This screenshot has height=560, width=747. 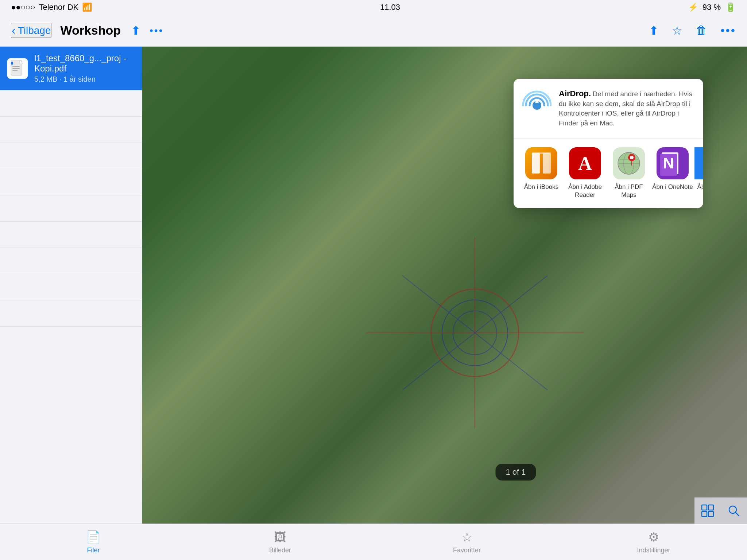 What do you see at coordinates (467, 542) in the screenshot?
I see `tab-favoritter: ☆ Favoritter` at bounding box center [467, 542].